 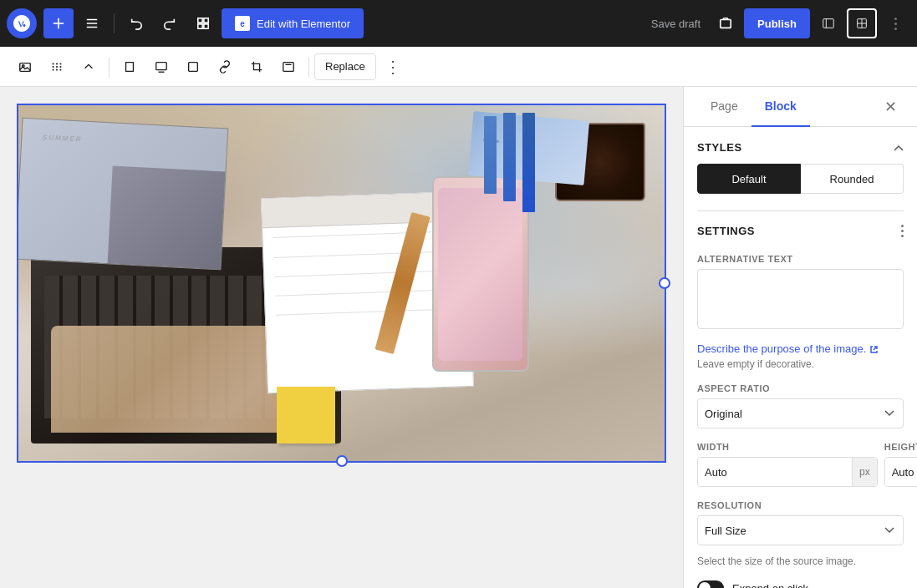 What do you see at coordinates (345, 67) in the screenshot?
I see `replace-button: Replace` at bounding box center [345, 67].